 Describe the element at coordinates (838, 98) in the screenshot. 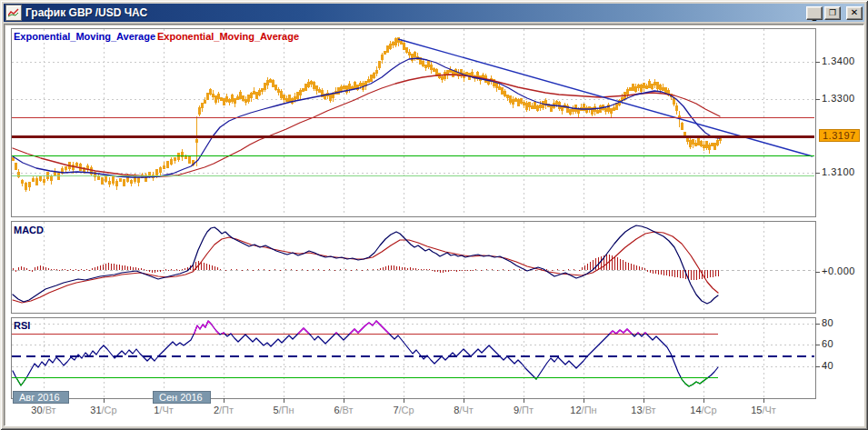

I see `price-axis-label: 1.3300` at that location.